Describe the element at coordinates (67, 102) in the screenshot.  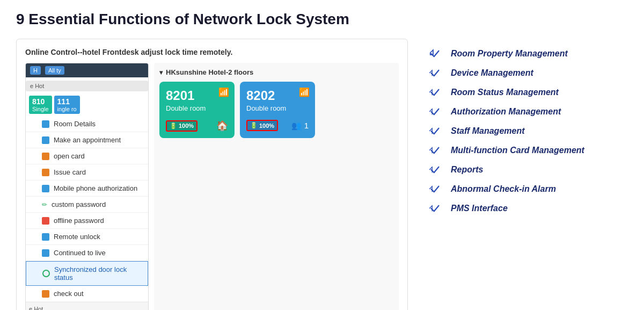
I see `room-num-2: 111` at that location.